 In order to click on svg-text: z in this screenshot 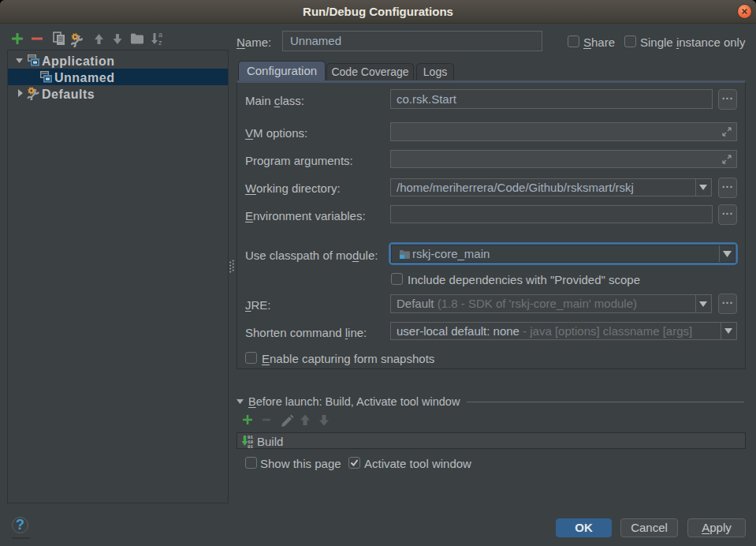, I will do `click(161, 43)`.